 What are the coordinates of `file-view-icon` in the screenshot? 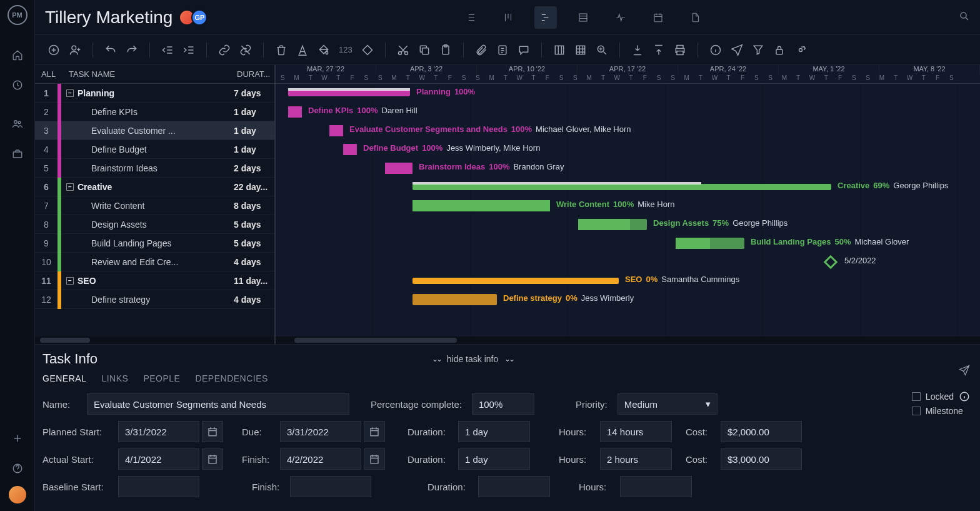 It's located at (696, 18).